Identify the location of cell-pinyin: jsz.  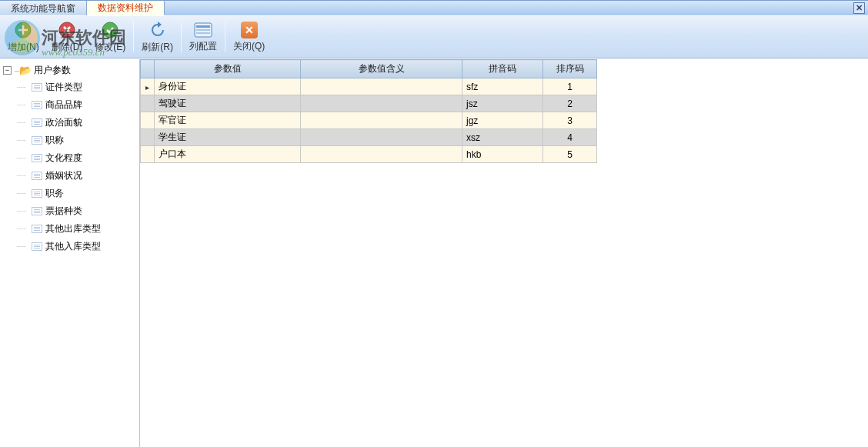
(503, 104).